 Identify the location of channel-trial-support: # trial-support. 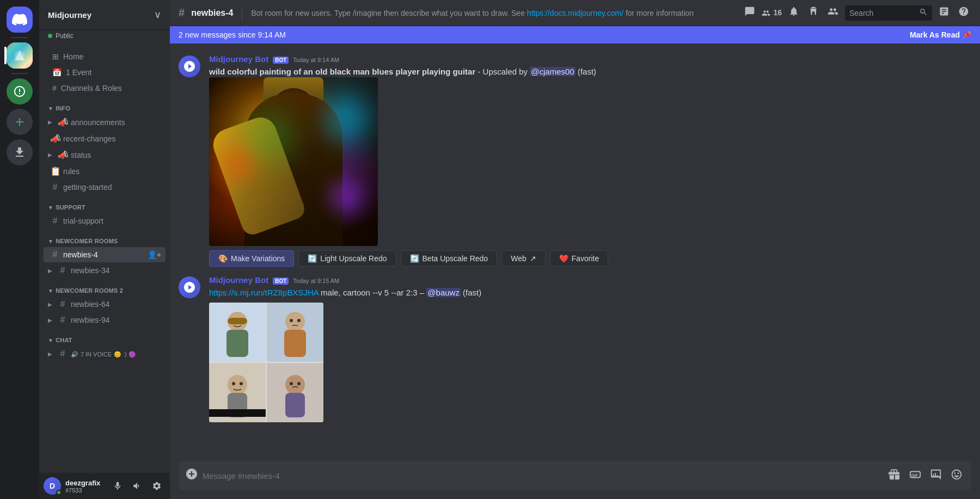
(105, 221).